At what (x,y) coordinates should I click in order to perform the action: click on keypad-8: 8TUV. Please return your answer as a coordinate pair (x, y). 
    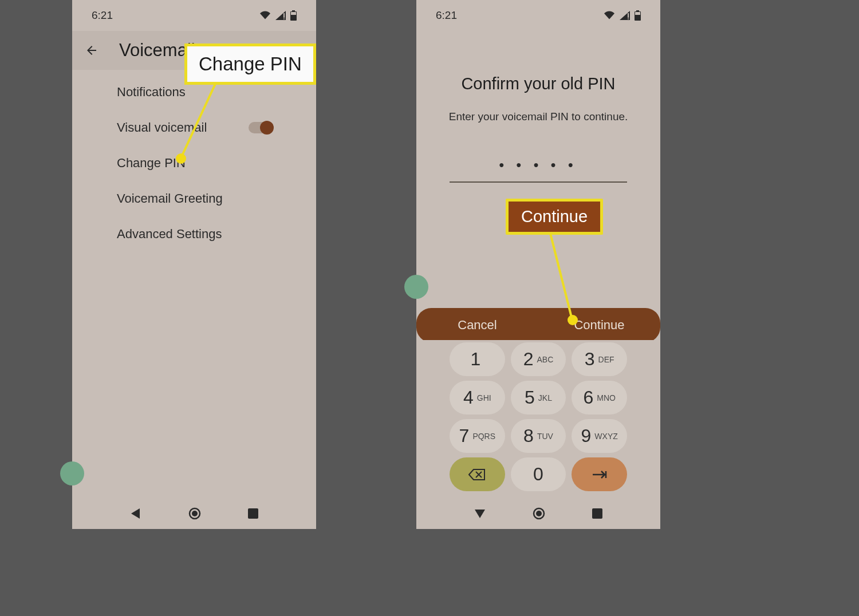
    Looking at the image, I should click on (538, 436).